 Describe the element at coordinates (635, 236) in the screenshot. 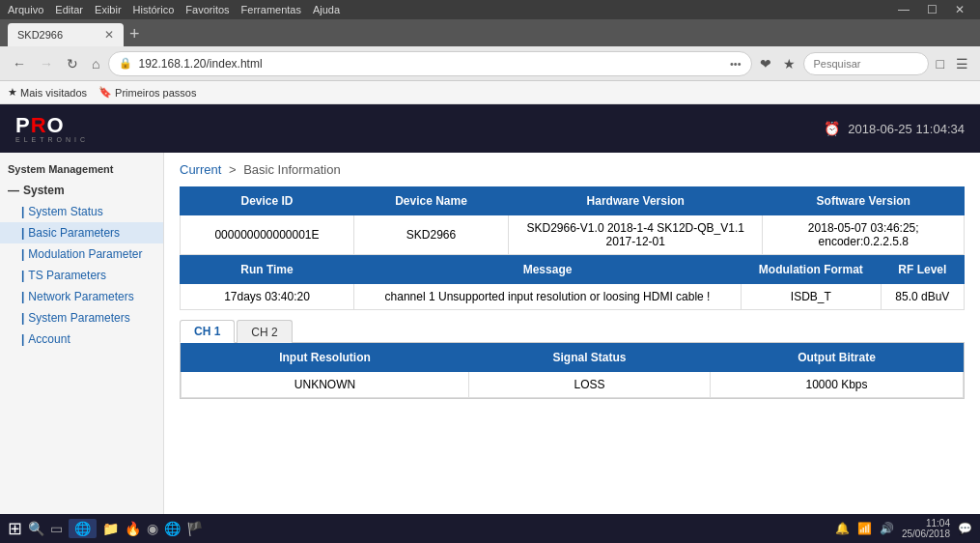

I see `hw-version-value: SKD2966-V1.0 2018-1-4 SK12D-QB_V1.1 2017…` at that location.